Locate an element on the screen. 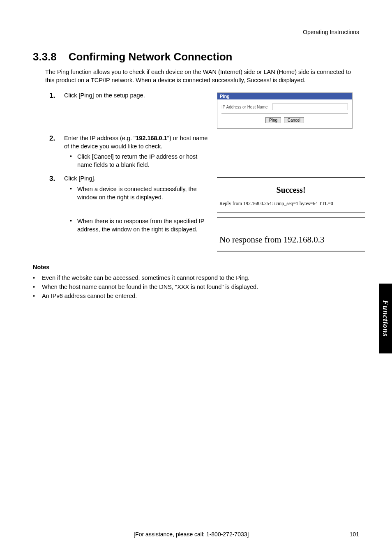 Image resolution: width=392 pixels, height=554 pixels. ping-button is located at coordinates (273, 120).